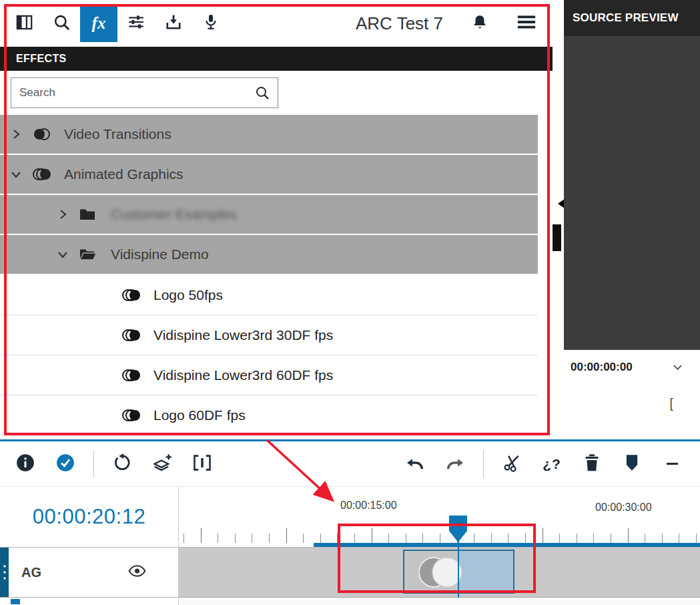  Describe the element at coordinates (47, 134) in the screenshot. I see `transition-icon` at that location.